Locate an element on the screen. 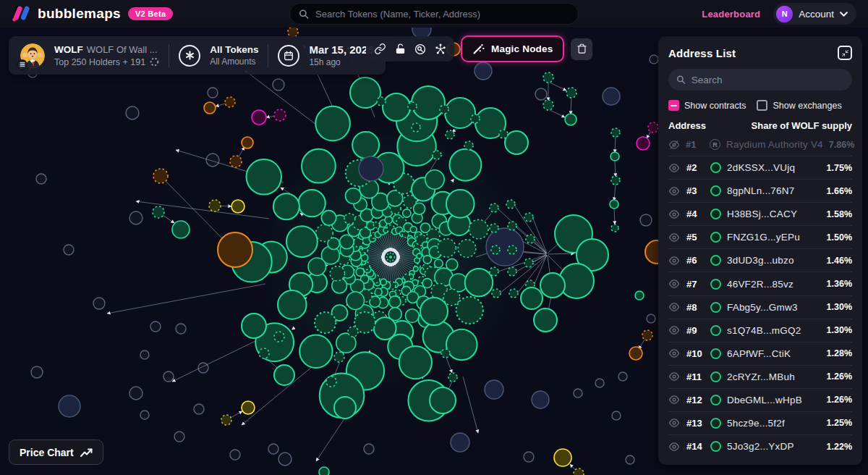  address-label: 2cRYZr...MBuh is located at coordinates (761, 377).